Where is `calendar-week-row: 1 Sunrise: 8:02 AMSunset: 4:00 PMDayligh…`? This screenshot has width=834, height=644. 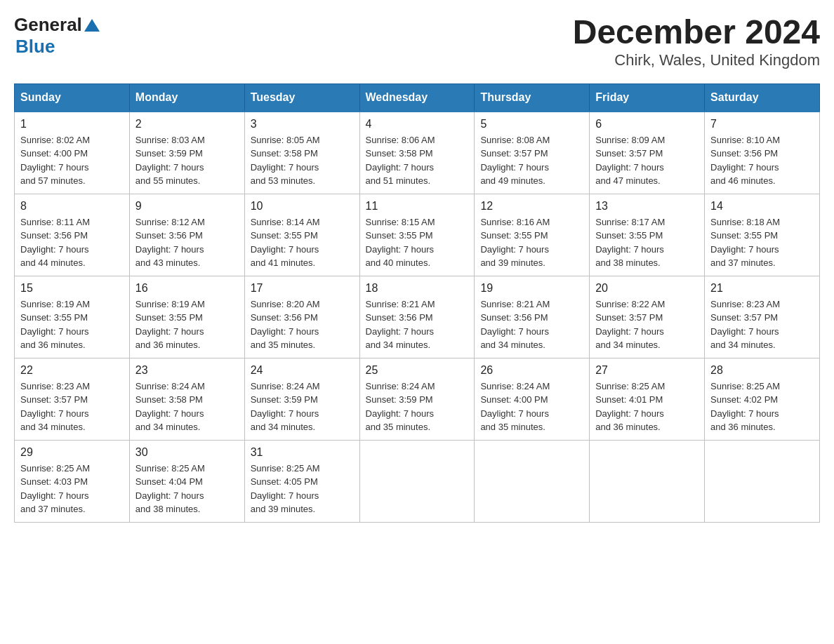
calendar-week-row: 1 Sunrise: 8:02 AMSunset: 4:00 PMDayligh… is located at coordinates (417, 153).